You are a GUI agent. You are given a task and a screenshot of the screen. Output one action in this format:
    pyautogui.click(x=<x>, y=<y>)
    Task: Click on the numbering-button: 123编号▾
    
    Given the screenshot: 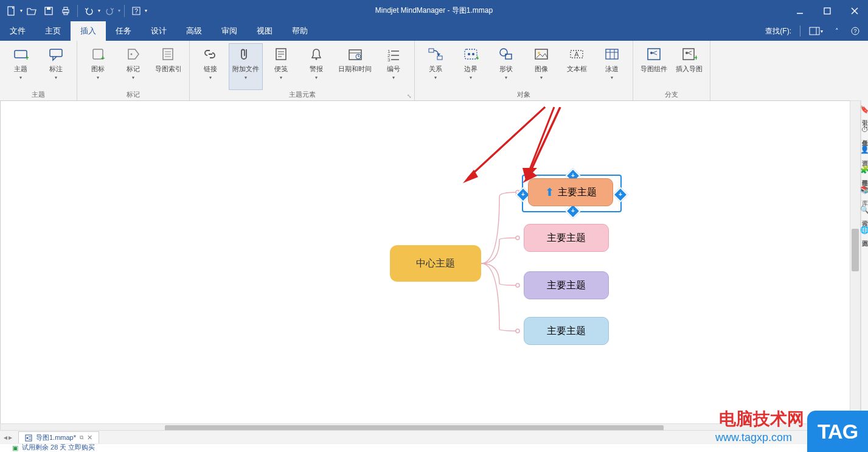 What is the action you would take?
    pyautogui.click(x=394, y=67)
    